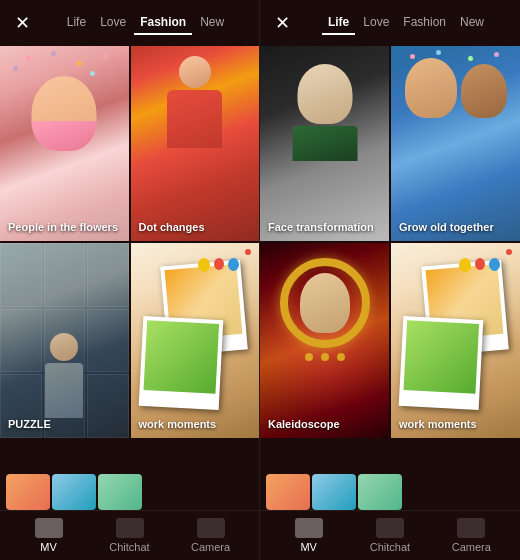 This screenshot has height=560, width=520. Describe the element at coordinates (64, 340) in the screenshot. I see `left-cell-puzzle: PUZZLE` at that location.